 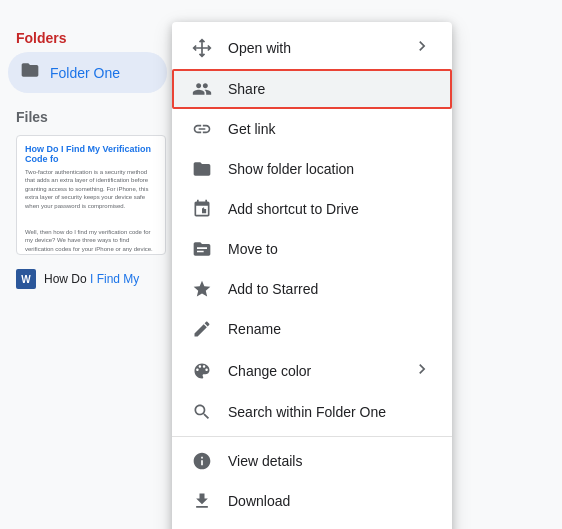 What do you see at coordinates (312, 289) in the screenshot?
I see `menu-item-add-starred: Add to Starred` at bounding box center [312, 289].